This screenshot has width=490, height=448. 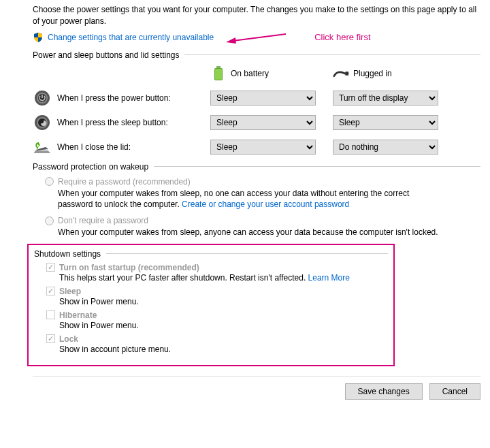 What do you see at coordinates (69, 339) in the screenshot?
I see `lock-label: Lock` at bounding box center [69, 339].